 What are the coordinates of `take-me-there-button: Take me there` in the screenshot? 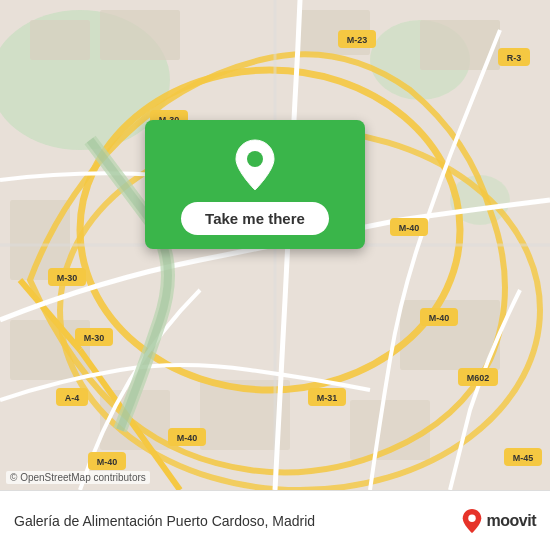 It's located at (255, 218).